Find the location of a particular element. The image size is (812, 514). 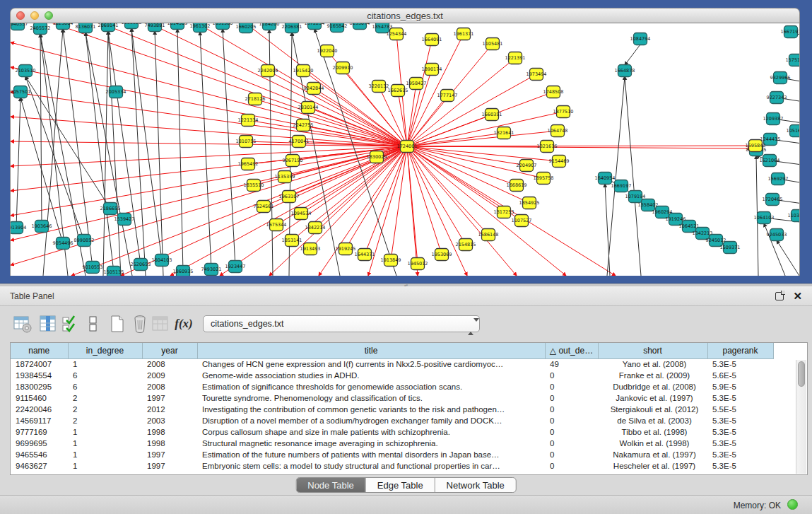

table-row: 946362711997Embryonic stem cells: a mode… is located at coordinates (392, 466).